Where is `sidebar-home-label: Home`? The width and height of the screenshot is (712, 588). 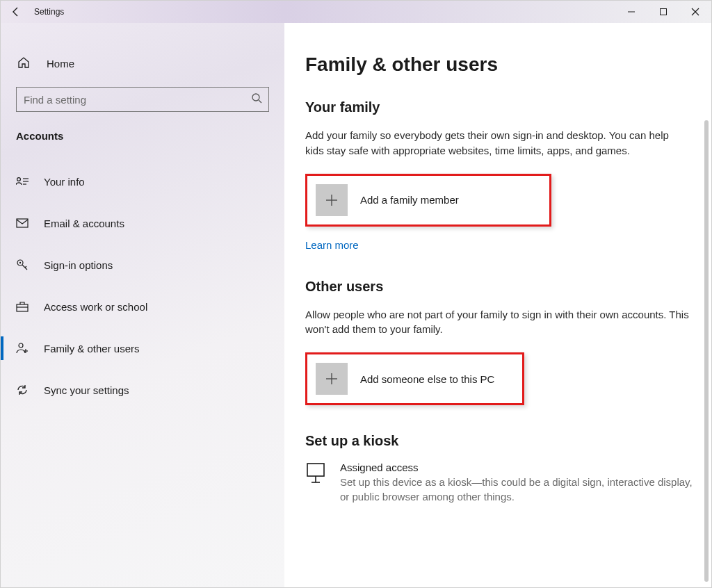 sidebar-home-label: Home is located at coordinates (60, 64).